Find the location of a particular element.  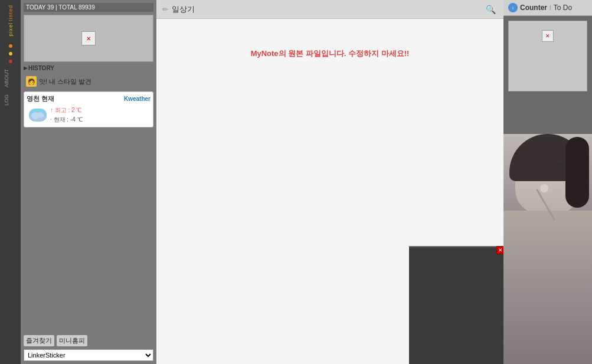

search-button: 🔍 is located at coordinates (490, 9).